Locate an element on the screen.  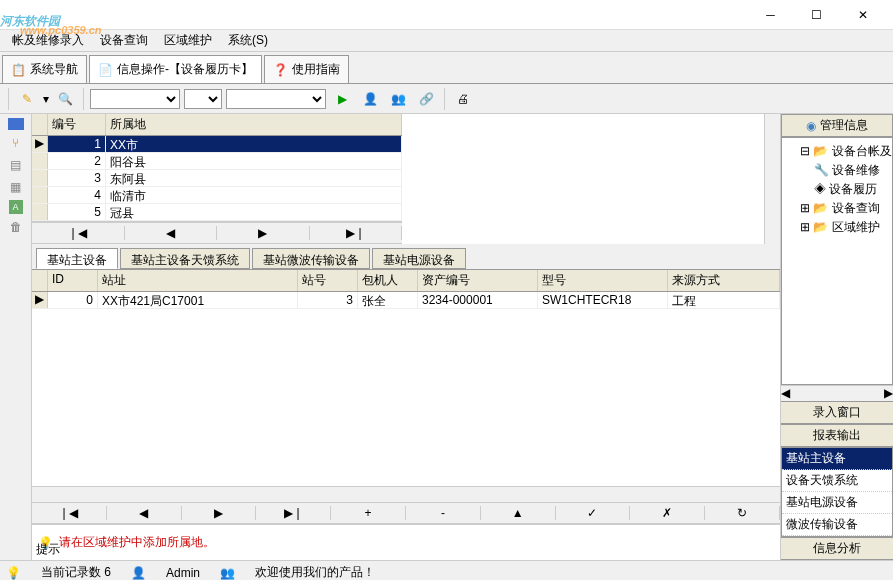
nav-prev: ◀ is located at coordinates (172, 233).